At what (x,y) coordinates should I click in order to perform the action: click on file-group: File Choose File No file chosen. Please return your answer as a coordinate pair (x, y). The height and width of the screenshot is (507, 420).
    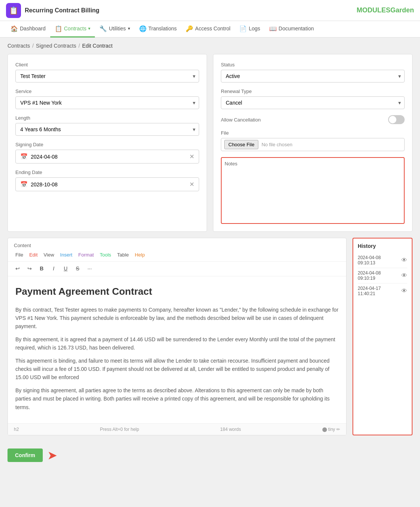
    Looking at the image, I should click on (313, 141).